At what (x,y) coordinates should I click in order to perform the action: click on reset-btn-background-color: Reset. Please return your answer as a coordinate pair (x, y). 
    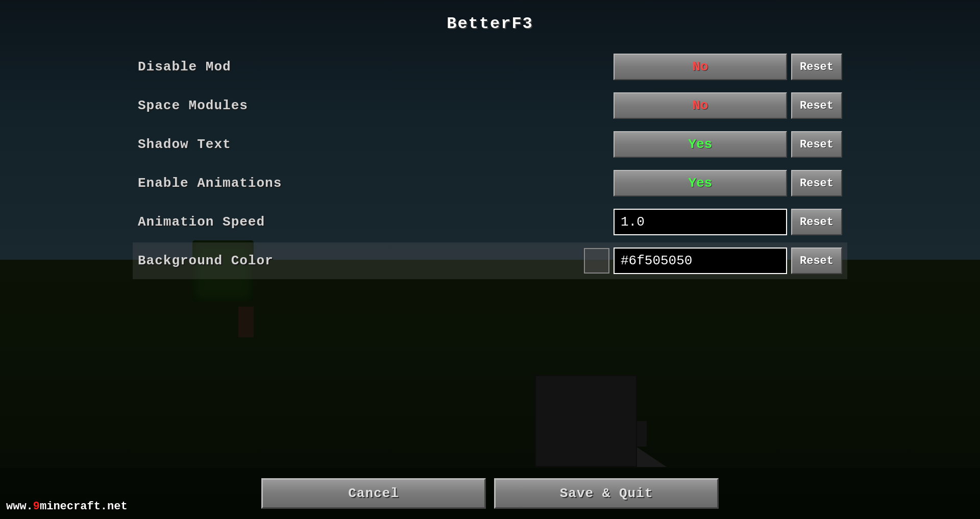
    Looking at the image, I should click on (817, 261).